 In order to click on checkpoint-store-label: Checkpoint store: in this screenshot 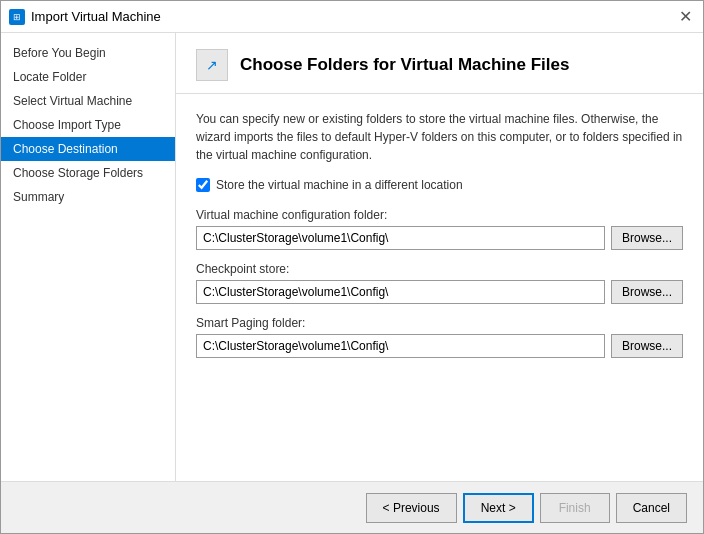, I will do `click(440, 269)`.